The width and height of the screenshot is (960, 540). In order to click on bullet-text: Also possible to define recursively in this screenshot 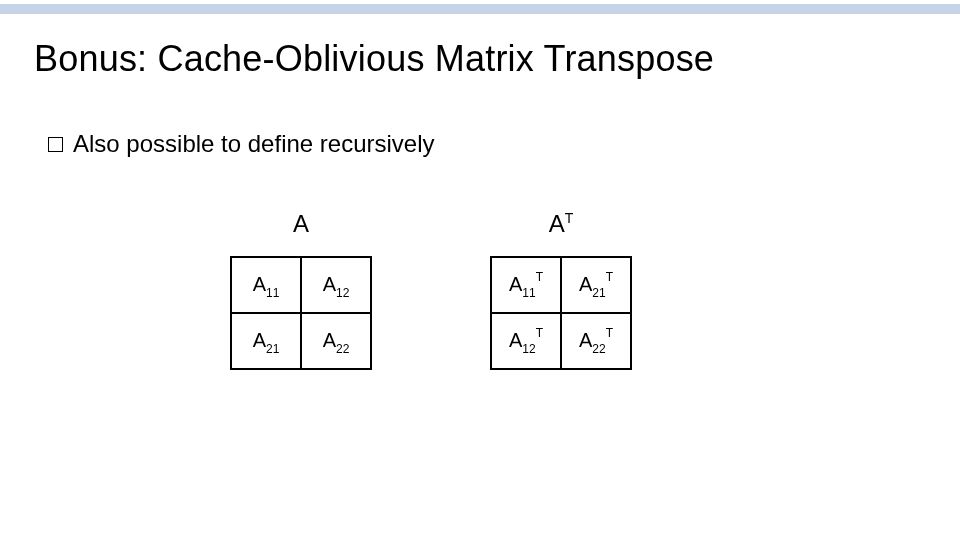, I will do `click(254, 144)`.